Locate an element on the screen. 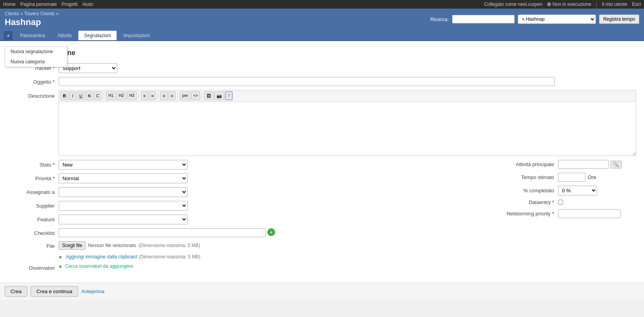  nav-aiuto: Aiuto is located at coordinates (88, 4).